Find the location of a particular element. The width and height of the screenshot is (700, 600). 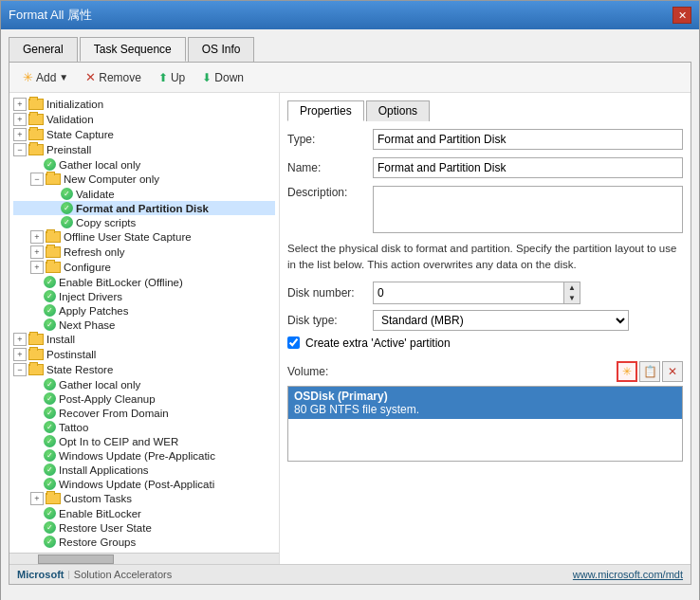

tree-item-label: Gather local only is located at coordinates (100, 165).